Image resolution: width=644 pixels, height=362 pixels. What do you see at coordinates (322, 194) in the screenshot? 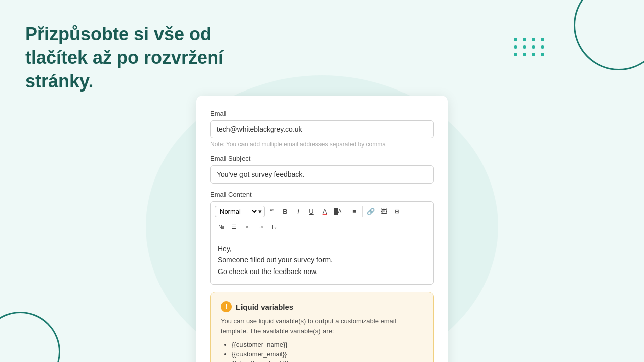
I see `content-label: Email Content` at bounding box center [322, 194].